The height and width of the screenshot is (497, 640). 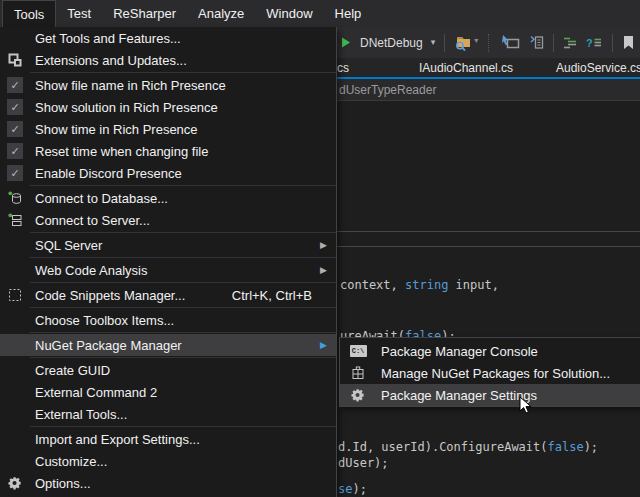 What do you see at coordinates (358, 373) in the screenshot?
I see `nuget-manage-icon` at bounding box center [358, 373].